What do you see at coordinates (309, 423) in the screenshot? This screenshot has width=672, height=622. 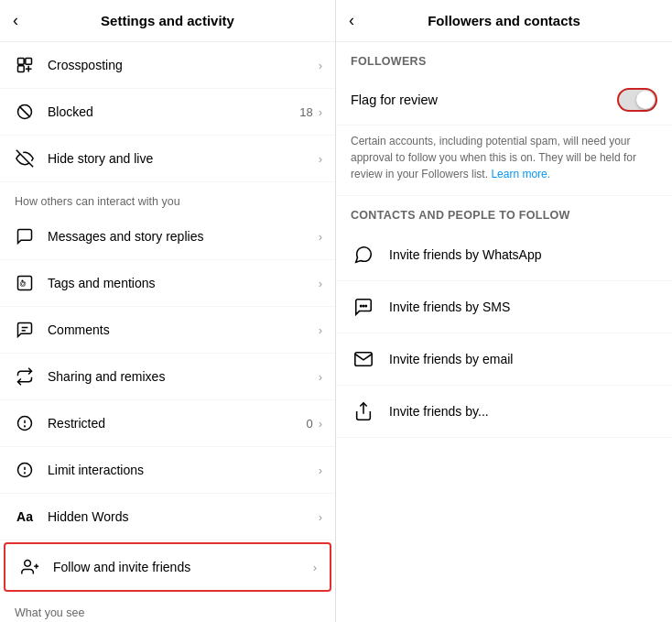 I see `restricted-badge: 0` at bounding box center [309, 423].